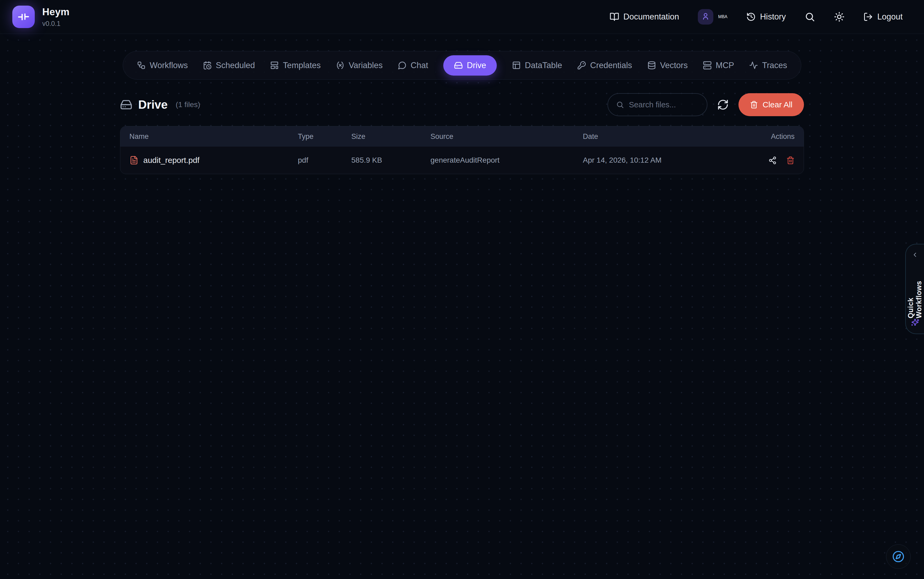  Describe the element at coordinates (756, 17) in the screenshot. I see `top-nav: Documentation MBA History Logout` at that location.